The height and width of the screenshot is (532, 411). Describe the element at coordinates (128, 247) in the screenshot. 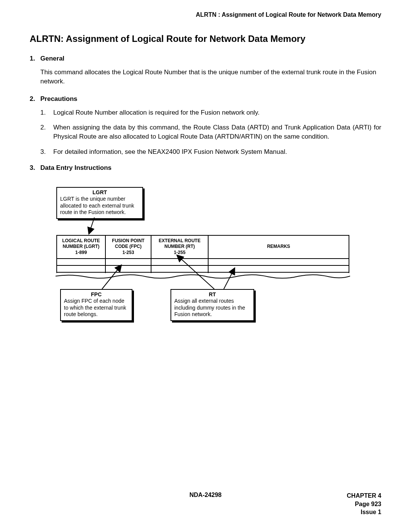

I see `table-header-fpc: FUSION POINT CODE (FPC) 1-253` at that location.